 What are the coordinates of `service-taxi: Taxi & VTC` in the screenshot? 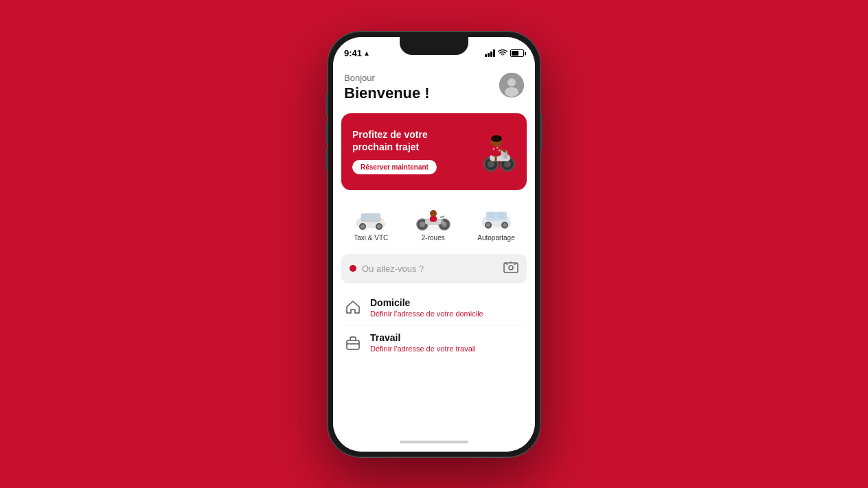 It's located at (371, 222).